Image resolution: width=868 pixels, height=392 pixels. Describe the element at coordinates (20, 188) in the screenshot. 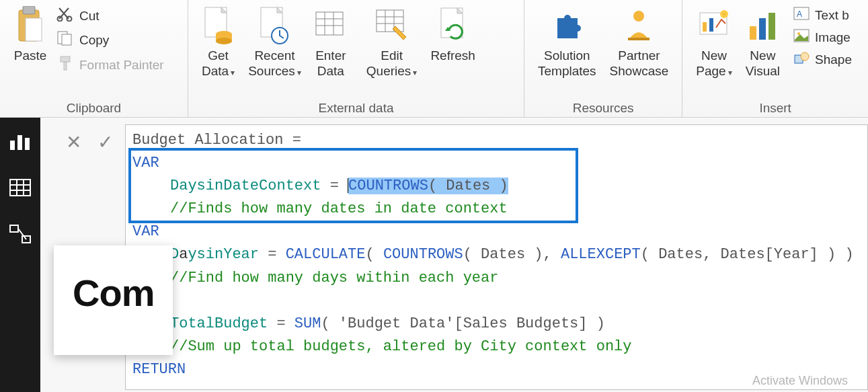

I see `data-view-button` at that location.